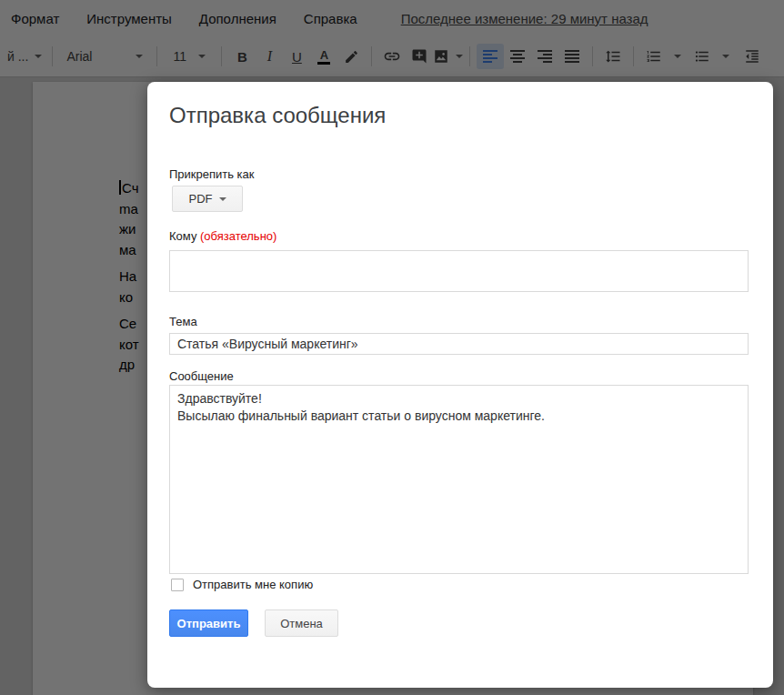 This screenshot has height=695, width=784. I want to click on subject-label: Тема, so click(184, 322).